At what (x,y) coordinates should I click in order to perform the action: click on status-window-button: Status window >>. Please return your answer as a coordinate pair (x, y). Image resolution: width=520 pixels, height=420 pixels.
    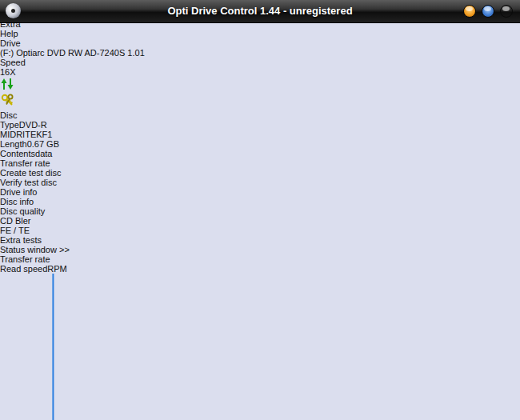
    Looking at the image, I should click on (260, 250).